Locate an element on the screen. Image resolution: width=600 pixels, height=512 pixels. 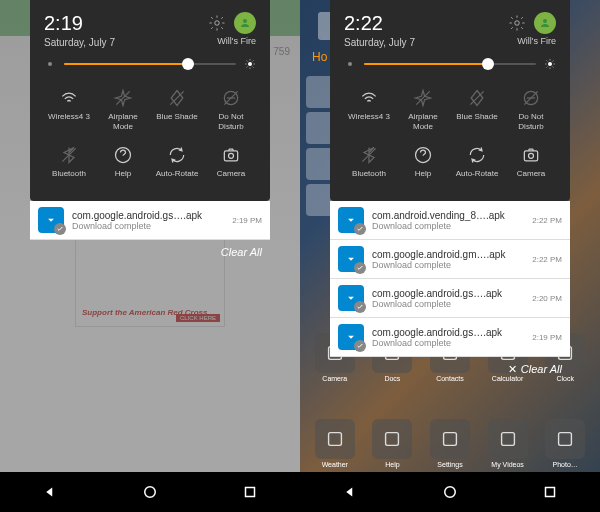
qs-label: Bluetooth is located at coordinates (369, 178).